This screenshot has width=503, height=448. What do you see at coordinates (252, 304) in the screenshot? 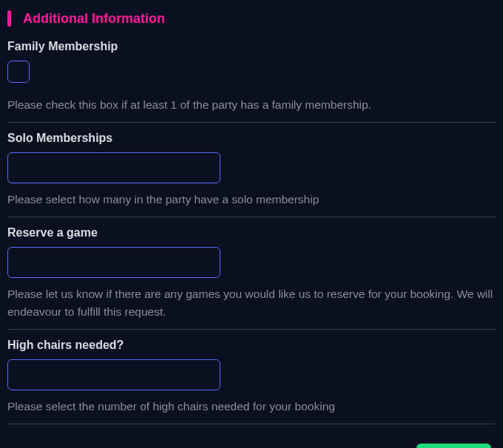
I see `reserve-game-helper: Please let us know if there are any game…` at bounding box center [252, 304].